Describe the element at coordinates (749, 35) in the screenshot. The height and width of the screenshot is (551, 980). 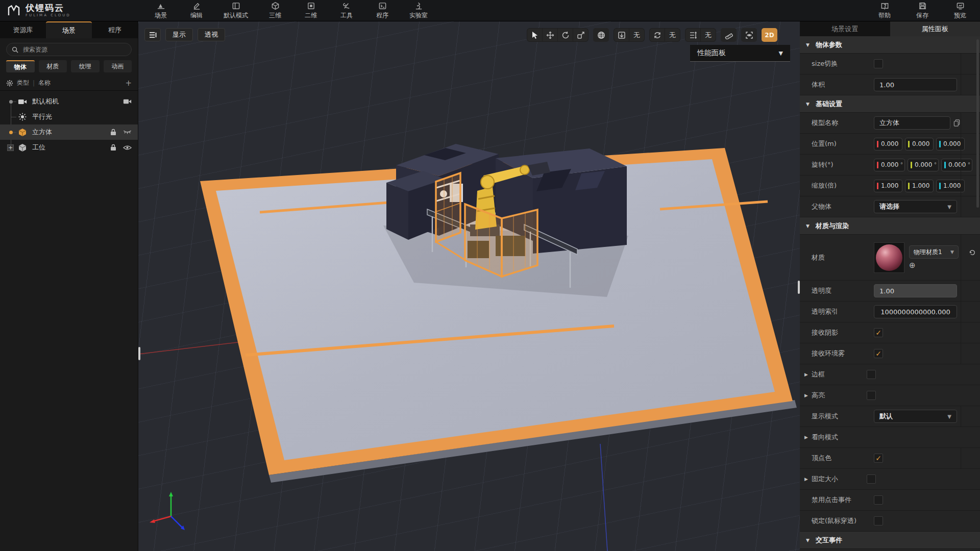
I see `focus-view-tool` at that location.